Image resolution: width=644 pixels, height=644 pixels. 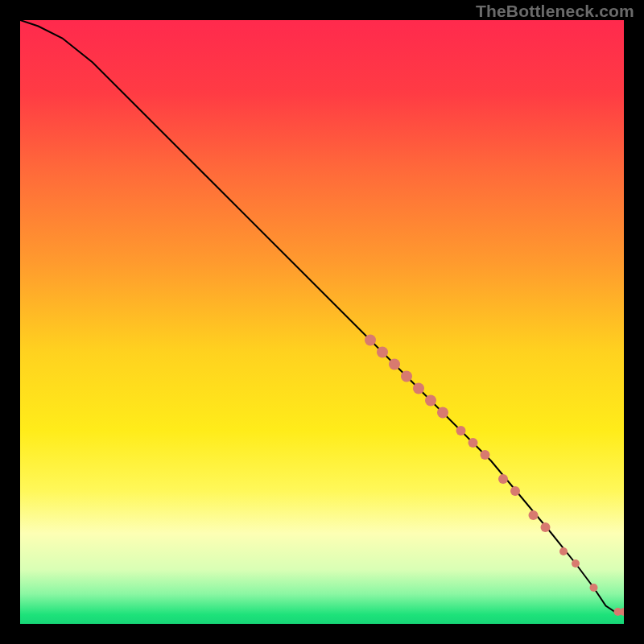 What do you see at coordinates (555, 11) in the screenshot?
I see `watermark-text: TheBottleneck.com` at bounding box center [555, 11].